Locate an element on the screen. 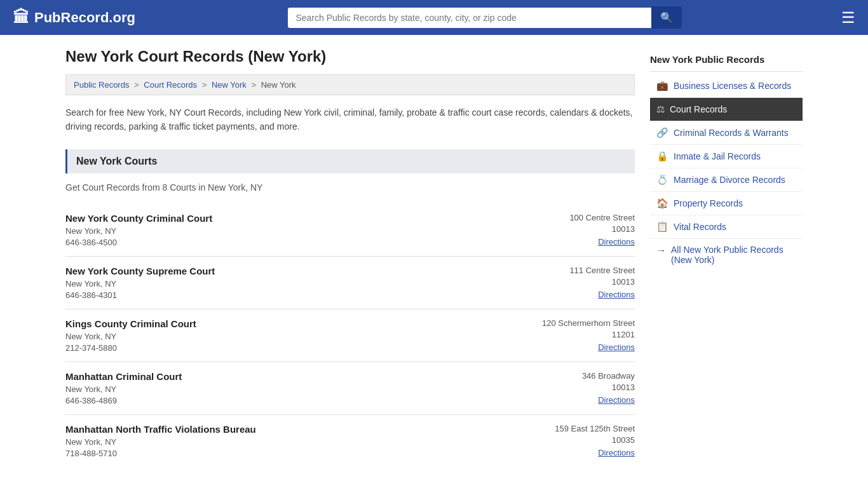 Image resolution: width=868 pixels, height=488 pixels. court-address: 111 Centre Street 10013 Directions is located at coordinates (602, 282).